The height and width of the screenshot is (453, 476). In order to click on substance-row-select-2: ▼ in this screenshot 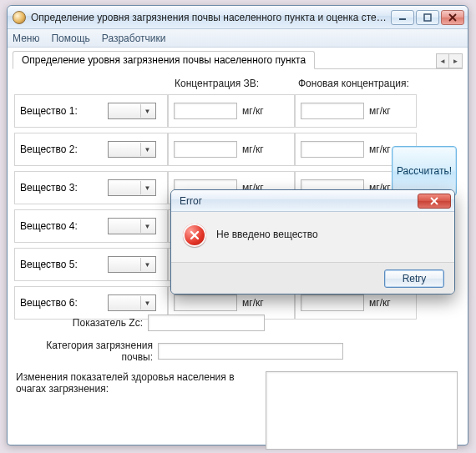, I will do `click(135, 149)`.